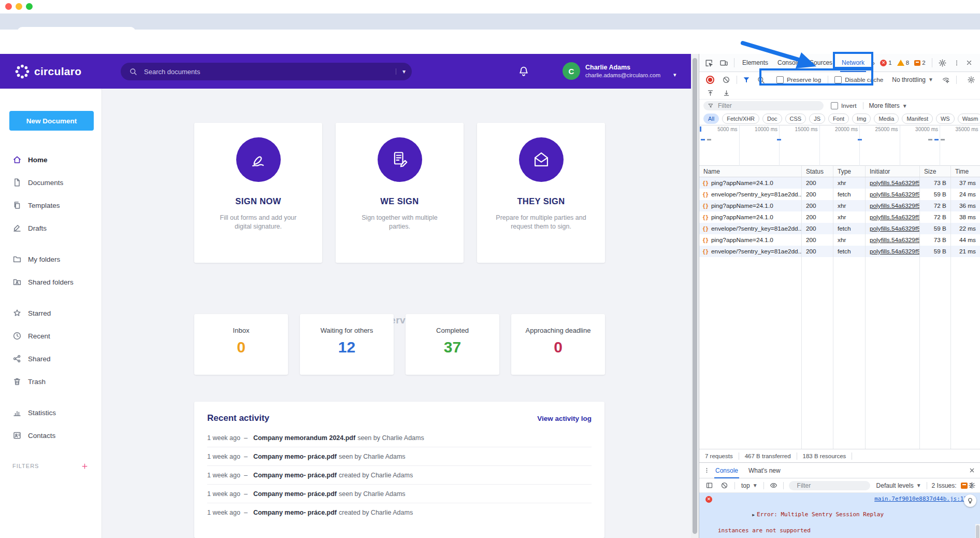 Image resolution: width=980 pixels, height=538 pixels. I want to click on network-search-icon, so click(761, 80).